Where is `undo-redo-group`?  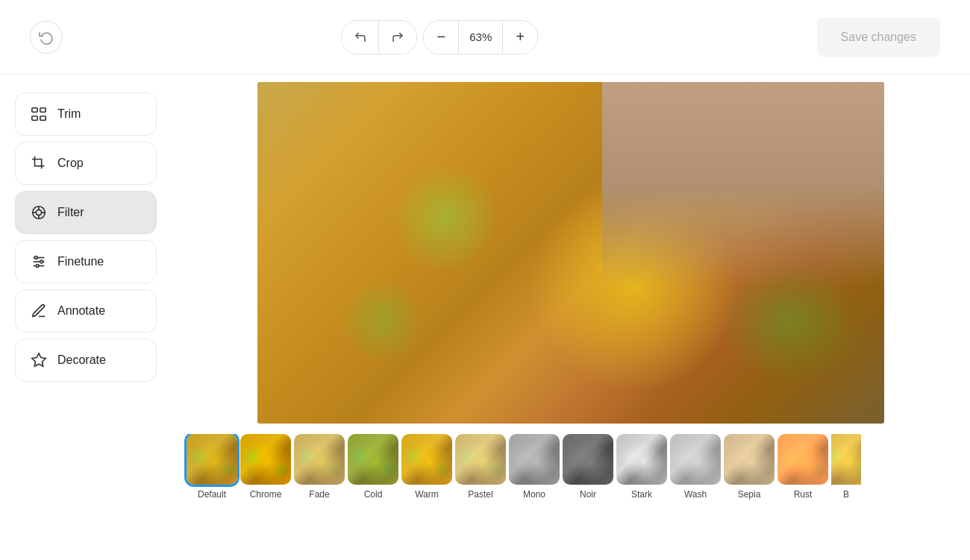
undo-redo-group is located at coordinates (379, 37).